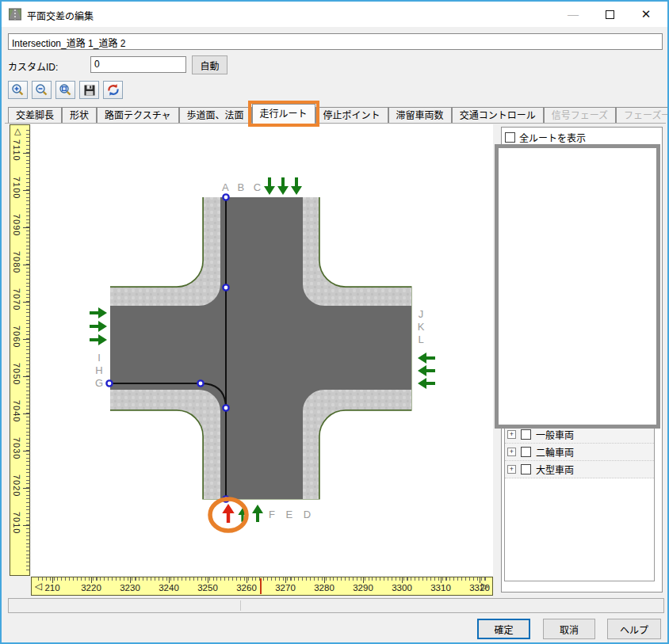 This screenshot has height=644, width=669. What do you see at coordinates (579, 470) in the screenshot?
I see `vehicle-group-大型車両: +大型車両` at bounding box center [579, 470].